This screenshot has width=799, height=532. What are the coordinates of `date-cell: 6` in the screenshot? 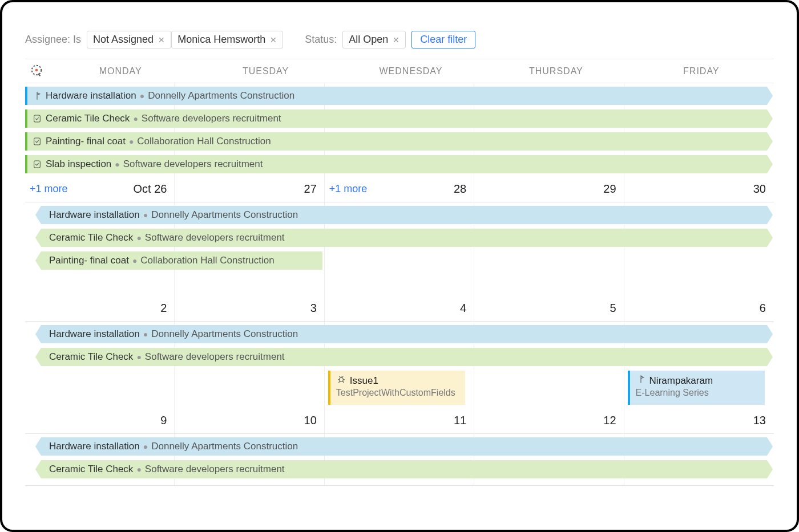 It's located at (699, 308).